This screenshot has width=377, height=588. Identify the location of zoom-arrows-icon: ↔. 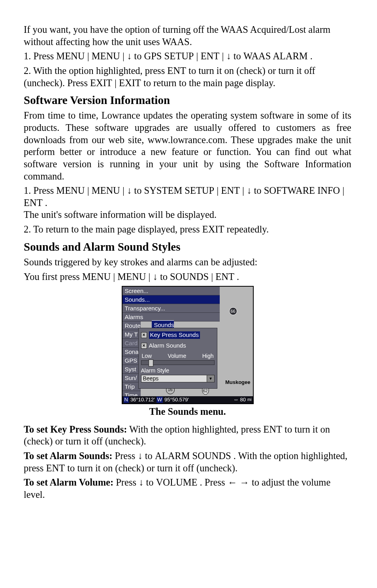
(236, 400).